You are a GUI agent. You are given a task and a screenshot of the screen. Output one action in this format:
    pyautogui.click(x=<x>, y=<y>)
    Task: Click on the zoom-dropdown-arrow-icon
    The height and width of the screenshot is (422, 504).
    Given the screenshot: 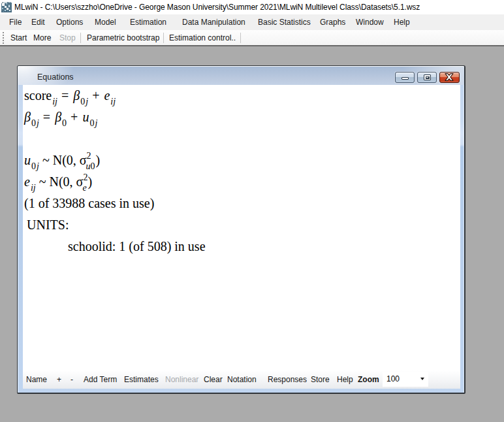 What is the action you would take?
    pyautogui.click(x=422, y=379)
    